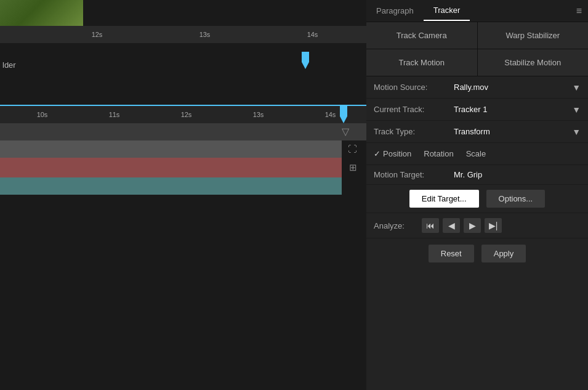 This screenshot has height=390, width=588. What do you see at coordinates (477, 225) in the screenshot?
I see `analyze-row: Analyze: ⏮ ◀ ▶ ▶|` at bounding box center [477, 225].